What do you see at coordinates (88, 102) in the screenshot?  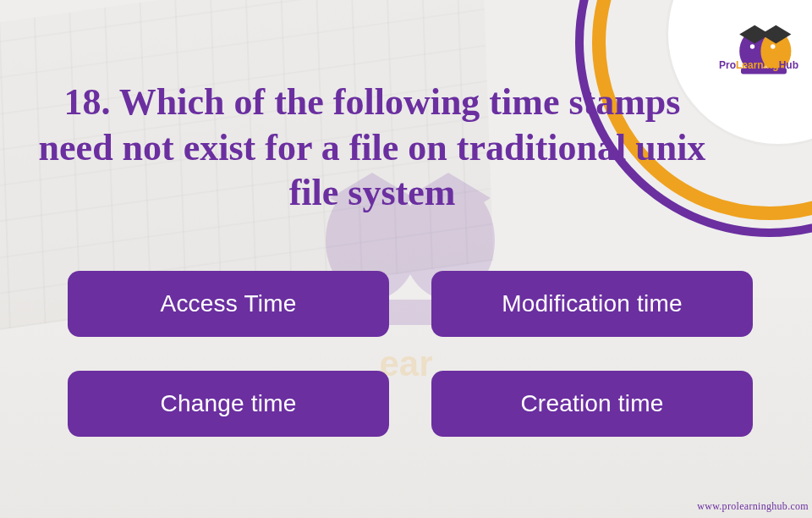 I see `question-number: 18.` at bounding box center [88, 102].